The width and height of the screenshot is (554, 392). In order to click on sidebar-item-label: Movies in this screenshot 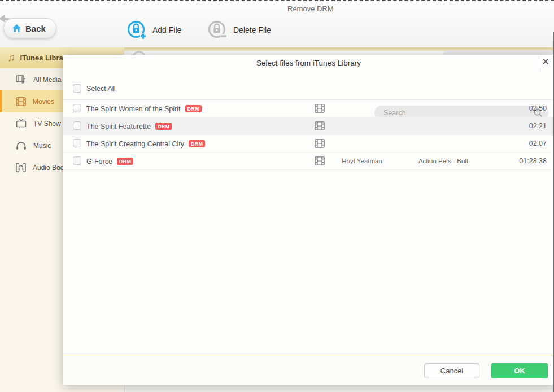, I will do `click(43, 102)`.